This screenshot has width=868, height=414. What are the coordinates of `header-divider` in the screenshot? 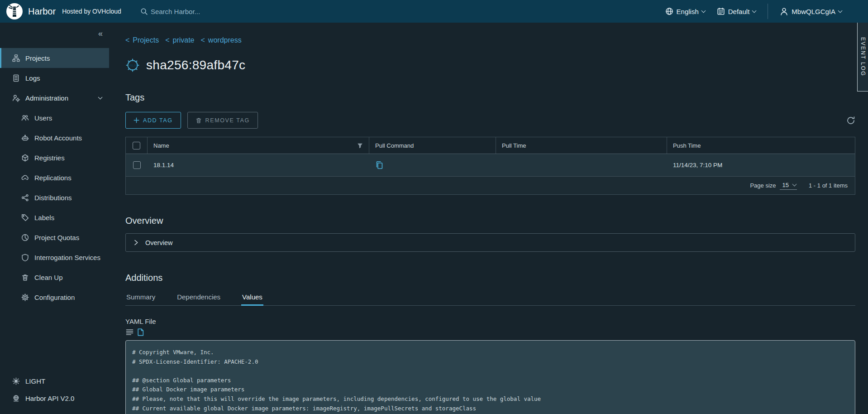 It's located at (768, 11).